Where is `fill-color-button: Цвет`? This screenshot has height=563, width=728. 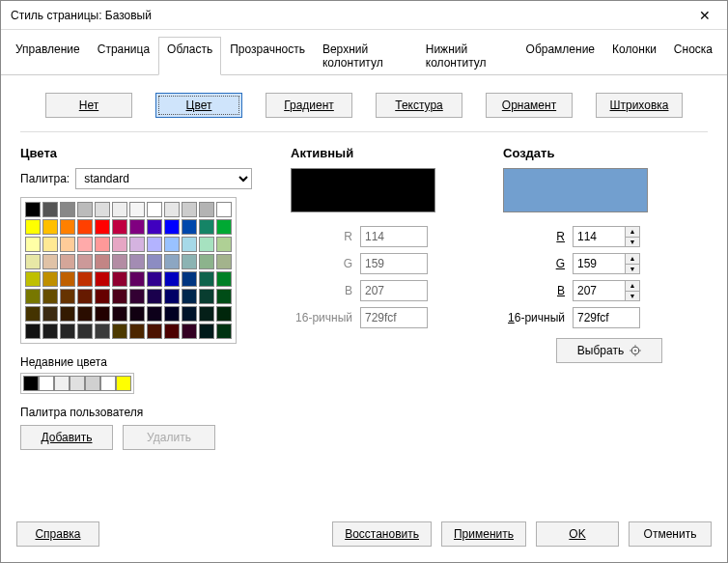
fill-color-button: Цвет is located at coordinates (199, 105).